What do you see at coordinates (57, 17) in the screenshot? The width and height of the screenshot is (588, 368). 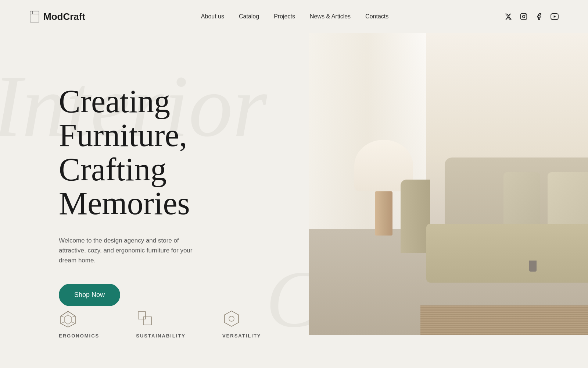 I see `logo: ModCraft` at bounding box center [57, 17].